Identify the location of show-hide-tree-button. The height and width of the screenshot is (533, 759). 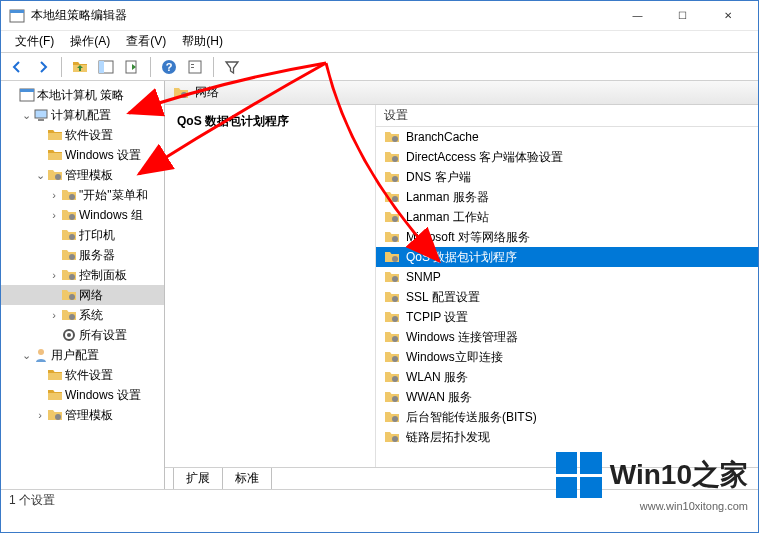
(106, 67).